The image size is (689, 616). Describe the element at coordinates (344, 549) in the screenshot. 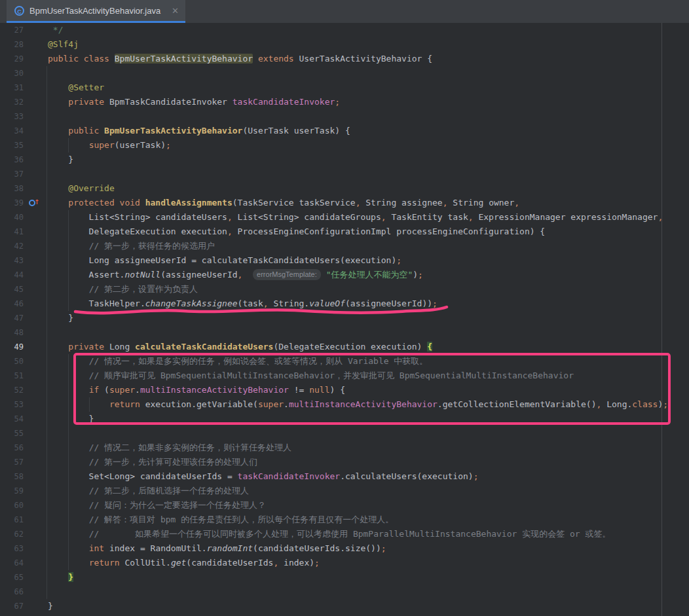

I see `code-line: 63 int index = RandomUtil.randomInt(cand…` at that location.